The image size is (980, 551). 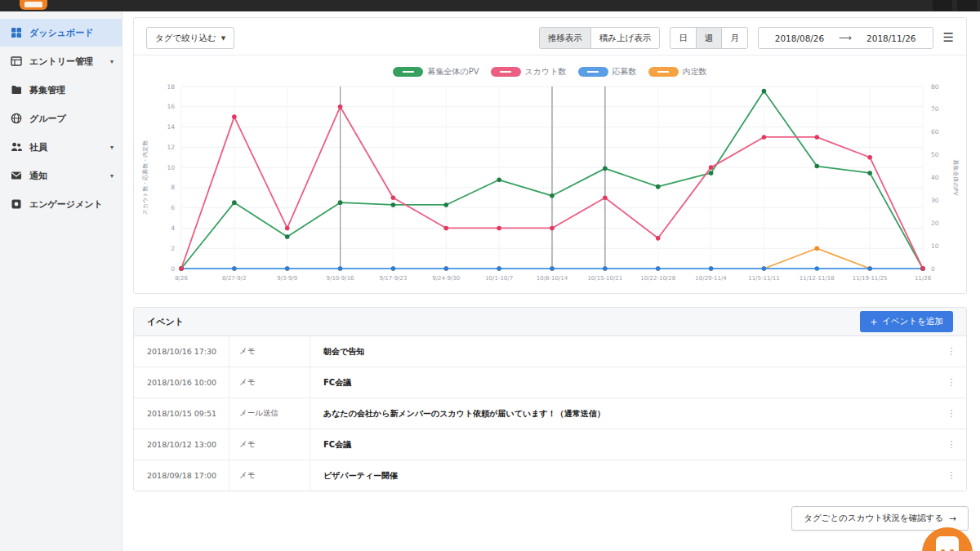 I want to click on period-week-button: 週, so click(x=709, y=38).